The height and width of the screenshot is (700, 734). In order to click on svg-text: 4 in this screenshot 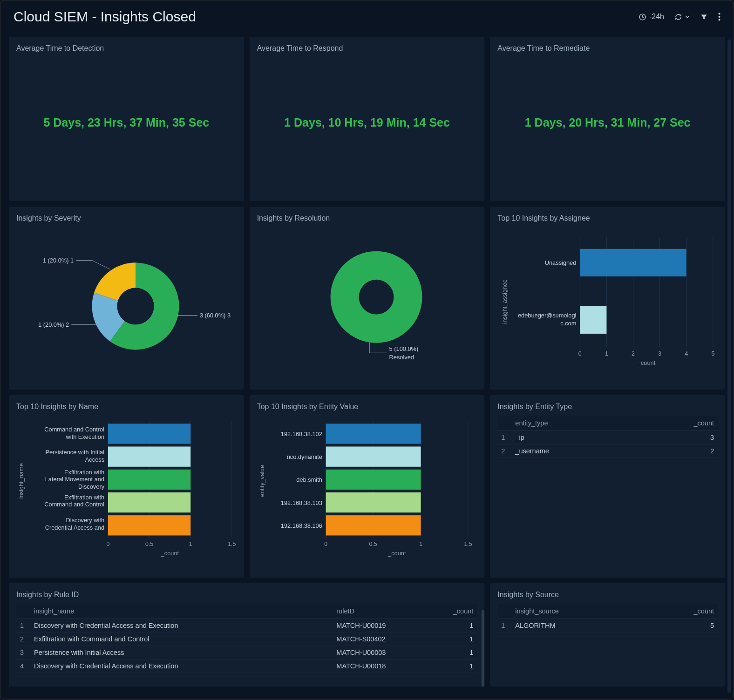, I will do `click(686, 354)`.